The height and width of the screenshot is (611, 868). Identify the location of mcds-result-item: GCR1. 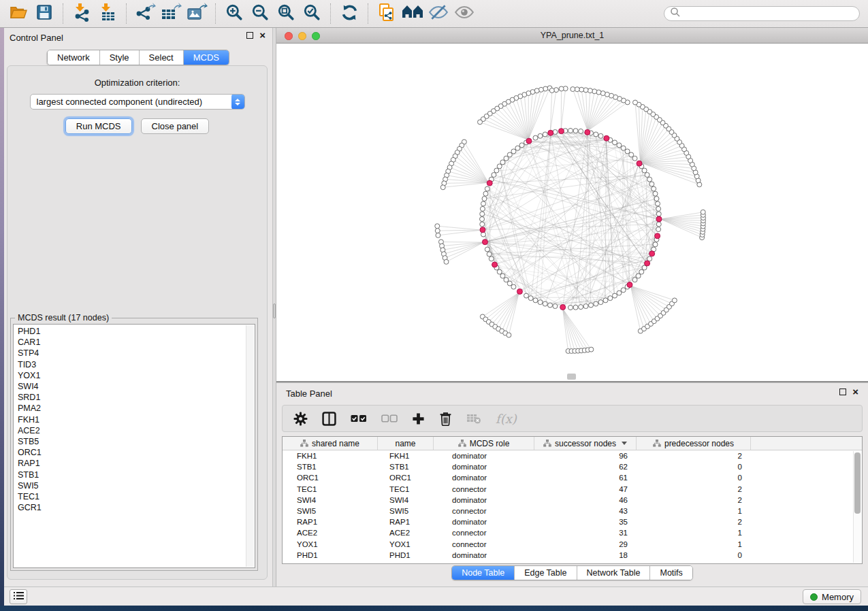
(136, 508).